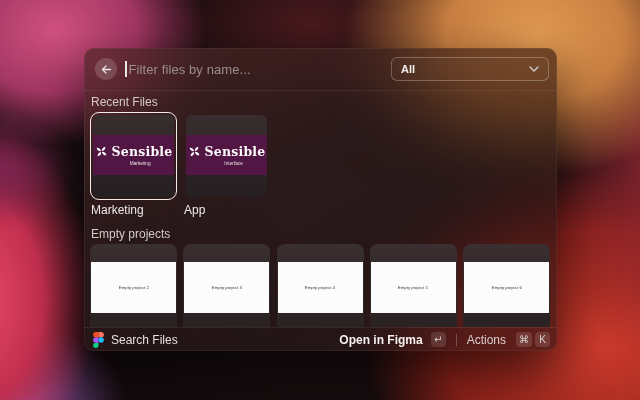  What do you see at coordinates (144, 340) in the screenshot?
I see `footer-app-name: Search Files` at bounding box center [144, 340].